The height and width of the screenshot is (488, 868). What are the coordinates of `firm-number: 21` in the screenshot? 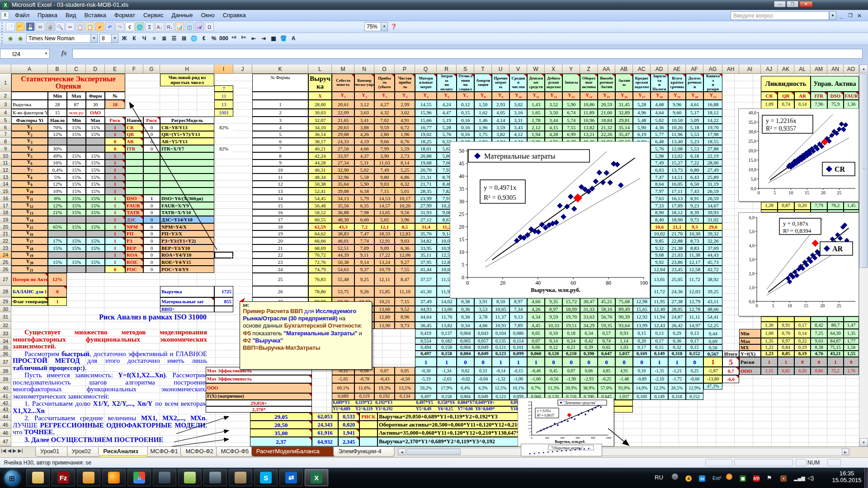 It's located at (280, 248).